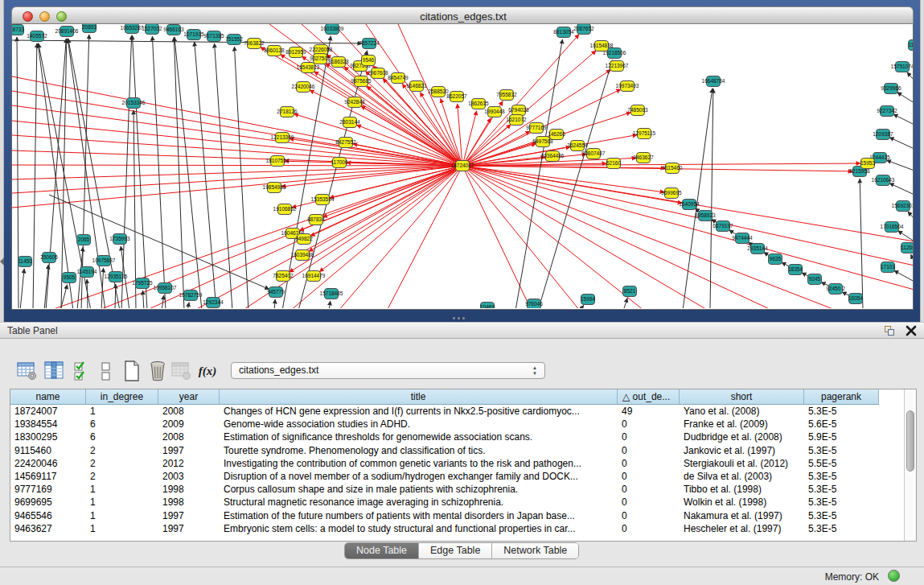 The image size is (924, 585). I want to click on float-panel-icon, so click(890, 332).